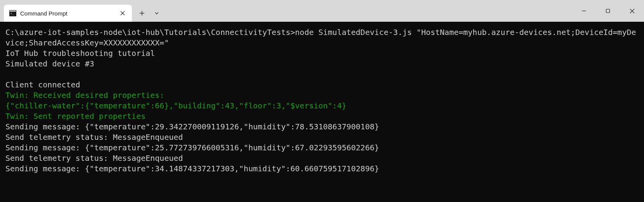 Image resolution: width=644 pixels, height=202 pixels. What do you see at coordinates (322, 85) in the screenshot?
I see `terminal-line: Client connected` at bounding box center [322, 85].